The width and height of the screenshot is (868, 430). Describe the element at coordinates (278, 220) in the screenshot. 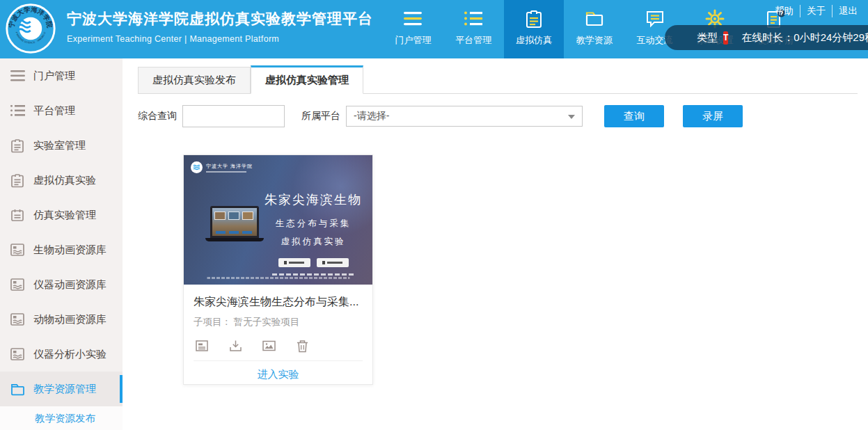

I see `experiment-cover-image: 宁波大学 海洋学院 朱家尖海滨生物 生态分布与采集` at that location.